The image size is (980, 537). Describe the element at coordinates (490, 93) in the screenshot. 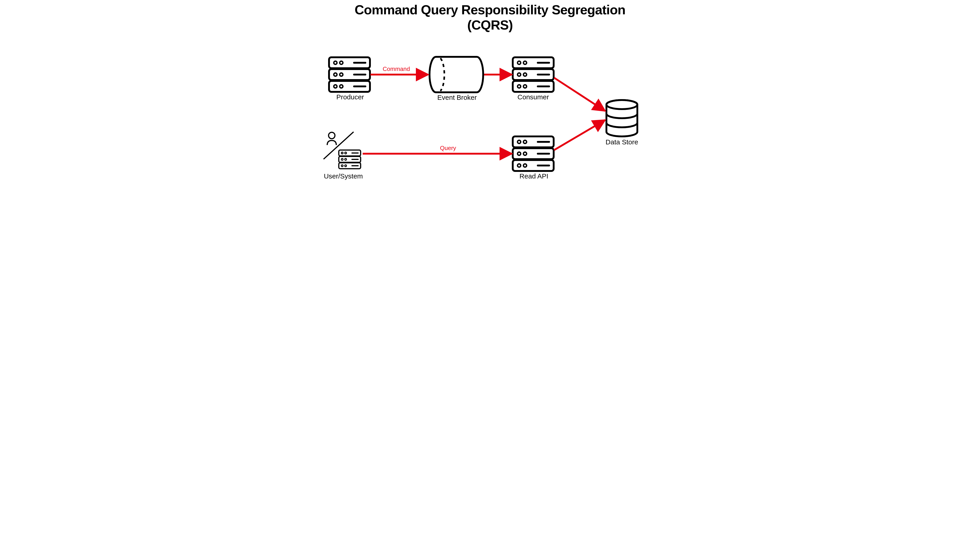

I see `diagram-stage: Command Query Responsibility Segregation…` at that location.